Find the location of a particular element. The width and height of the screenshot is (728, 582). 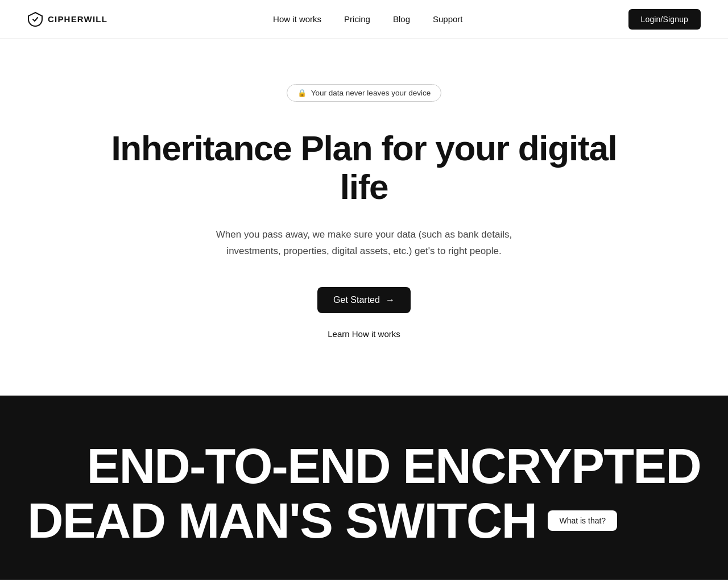

nav-item-support: Support is located at coordinates (448, 19).